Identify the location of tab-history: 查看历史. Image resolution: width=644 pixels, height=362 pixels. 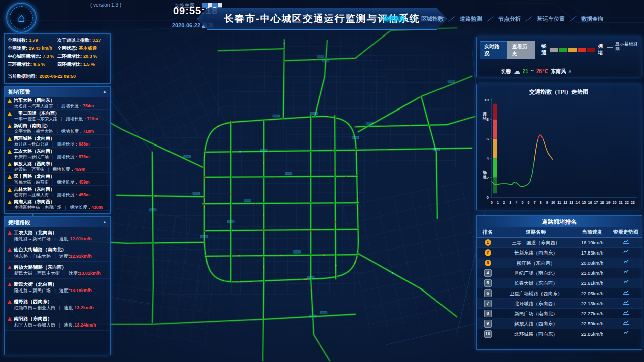
(522, 50).